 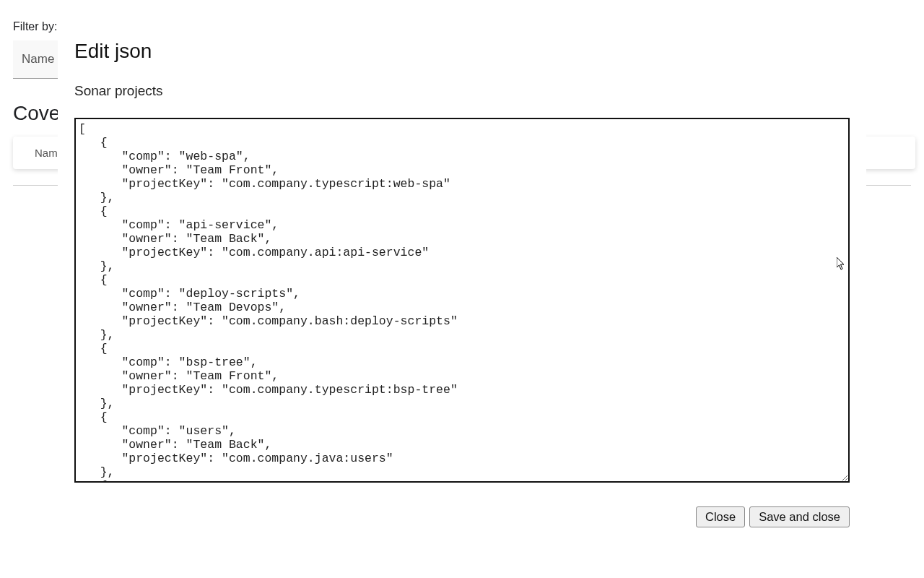 What do you see at coordinates (800, 517) in the screenshot?
I see `save-and-close-button: Save and close` at bounding box center [800, 517].